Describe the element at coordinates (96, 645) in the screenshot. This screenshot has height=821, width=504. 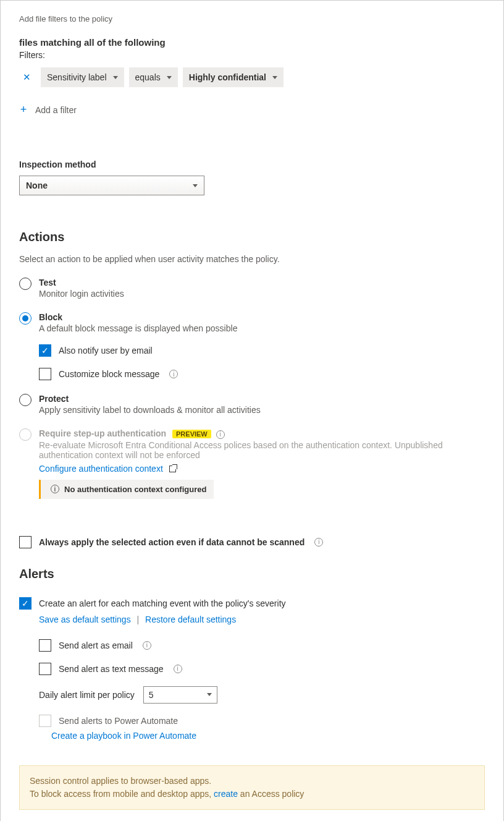
I see `send-email-label: Send alert as email` at that location.